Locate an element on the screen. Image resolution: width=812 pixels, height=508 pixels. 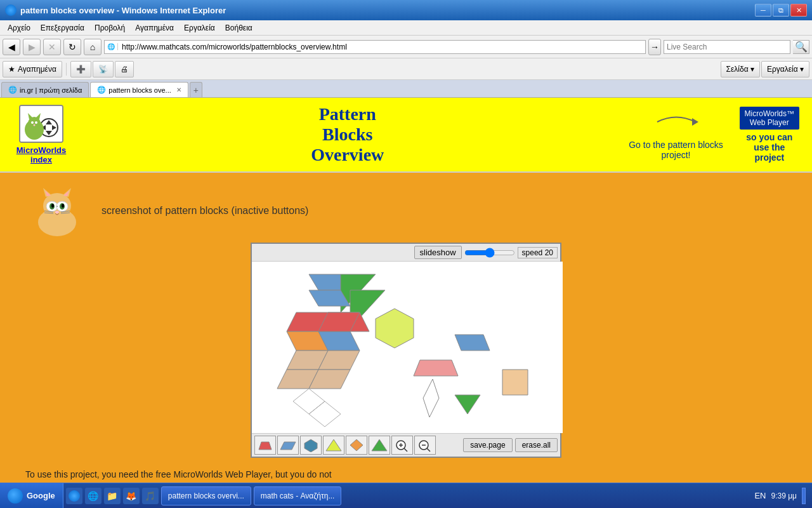
star-icon: ★ is located at coordinates (11, 69).